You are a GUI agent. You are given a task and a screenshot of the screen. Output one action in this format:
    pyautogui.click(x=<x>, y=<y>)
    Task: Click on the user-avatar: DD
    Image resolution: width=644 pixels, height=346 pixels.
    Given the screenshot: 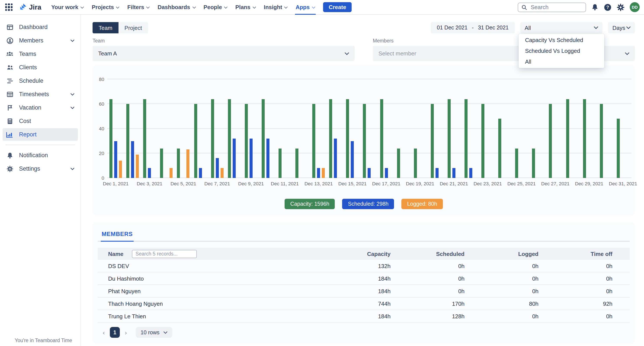 What is the action you would take?
    pyautogui.click(x=635, y=7)
    